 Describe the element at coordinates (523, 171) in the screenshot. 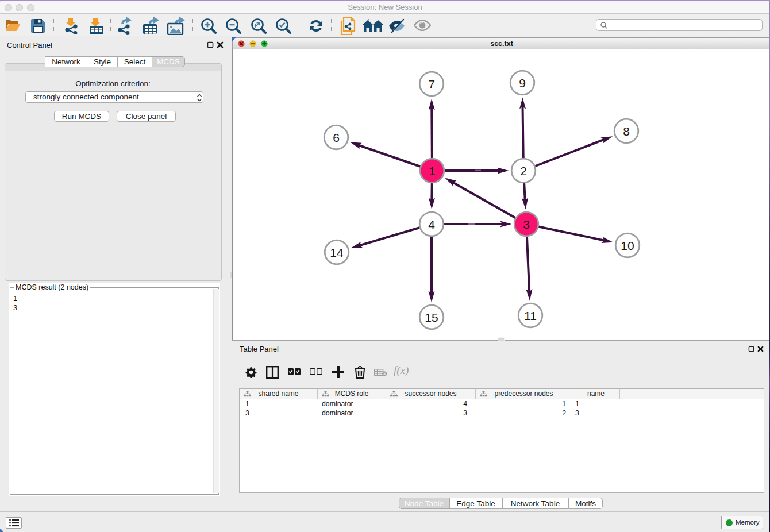

I see `svg-text: 2` at that location.